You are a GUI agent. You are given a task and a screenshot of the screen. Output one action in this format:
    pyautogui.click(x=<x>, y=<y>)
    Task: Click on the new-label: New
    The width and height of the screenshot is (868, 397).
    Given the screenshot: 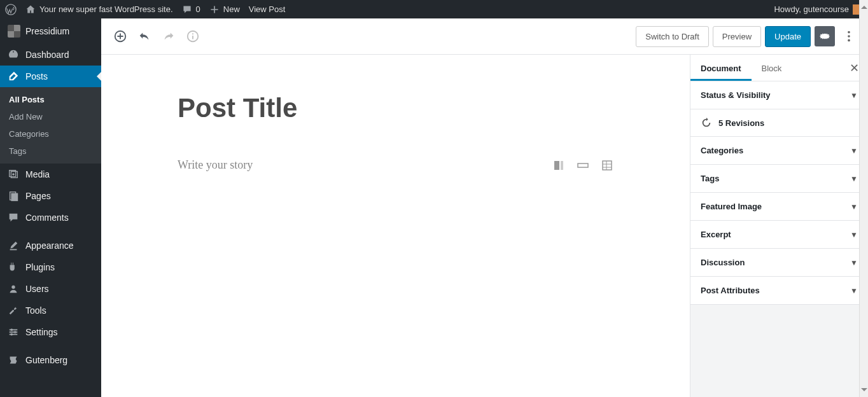 What is the action you would take?
    pyautogui.click(x=232, y=9)
    